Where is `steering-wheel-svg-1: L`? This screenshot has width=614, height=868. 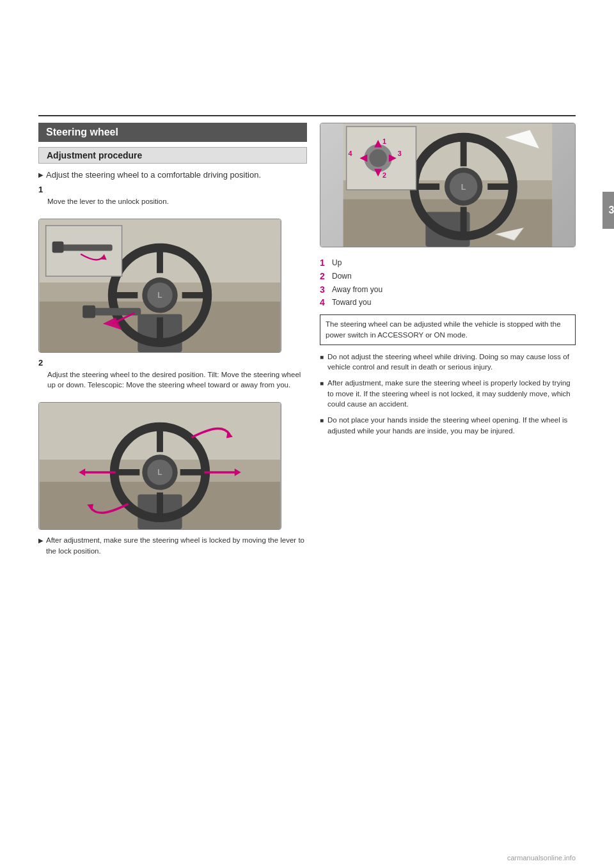
steering-wheel-svg-1: L is located at coordinates (160, 286).